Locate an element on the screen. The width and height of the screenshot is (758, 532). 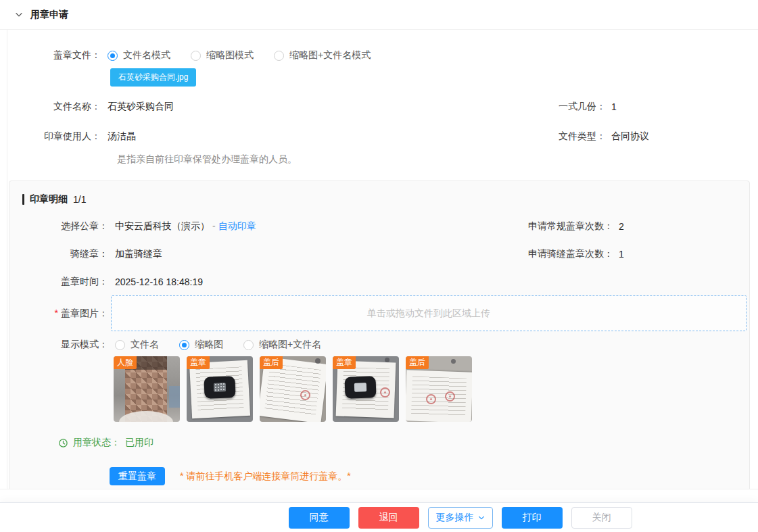
reset-stamp-button: 重置盖章 is located at coordinates (137, 476).